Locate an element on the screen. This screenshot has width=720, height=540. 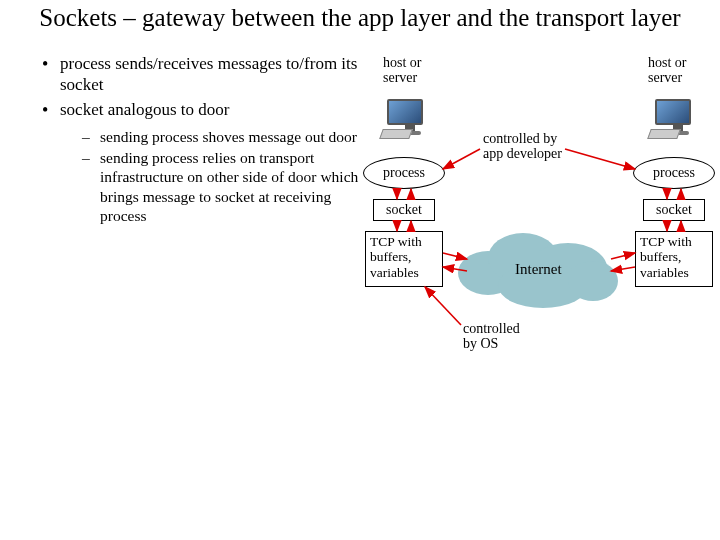
bullet-2: socket analogous to door sending process… is located at coordinates (202, 162).